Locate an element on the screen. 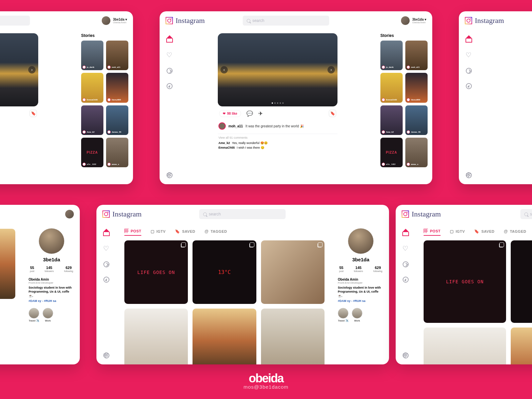 This screenshot has height=399, width=532. caption-user: moh_a11 is located at coordinates (235, 126).